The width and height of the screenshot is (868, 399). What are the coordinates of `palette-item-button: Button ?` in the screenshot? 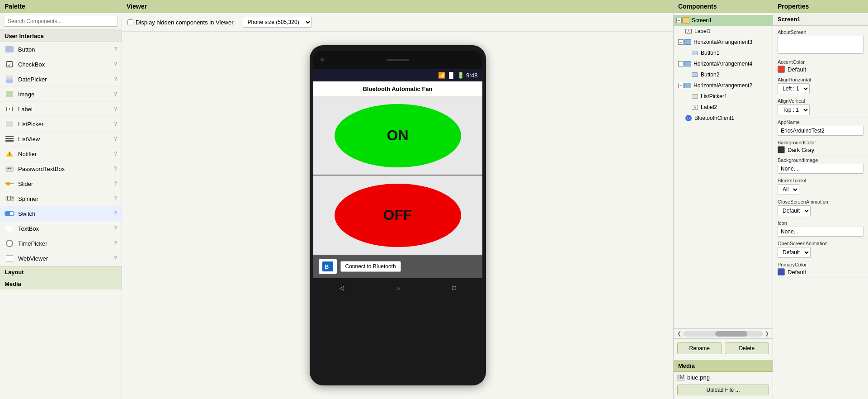 It's located at (61, 50).